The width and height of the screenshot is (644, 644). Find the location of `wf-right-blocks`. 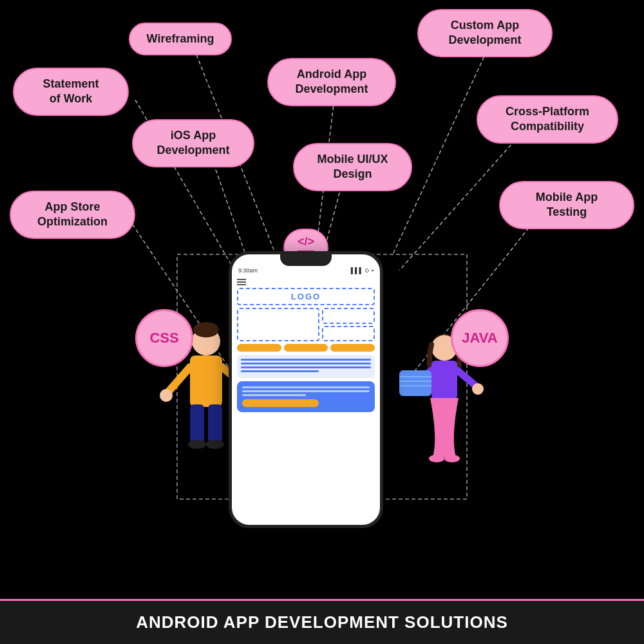

wf-right-blocks is located at coordinates (348, 325).